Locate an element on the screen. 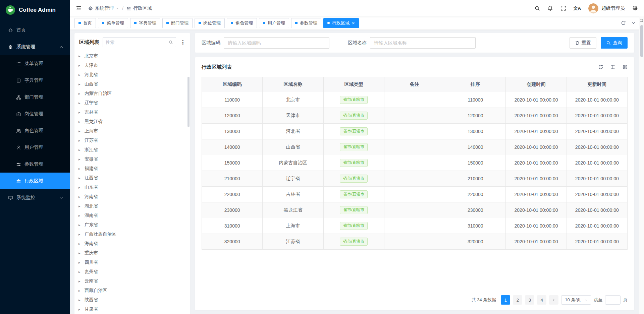  tree-node: ▸江苏省 is located at coordinates (132, 140).